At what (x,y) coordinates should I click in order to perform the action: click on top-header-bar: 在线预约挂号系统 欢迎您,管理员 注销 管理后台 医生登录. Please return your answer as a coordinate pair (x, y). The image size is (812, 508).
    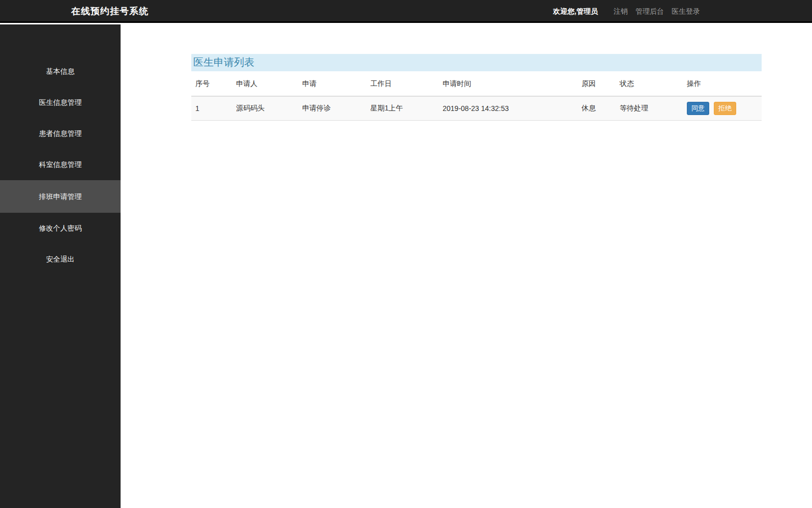
    Looking at the image, I should click on (406, 11).